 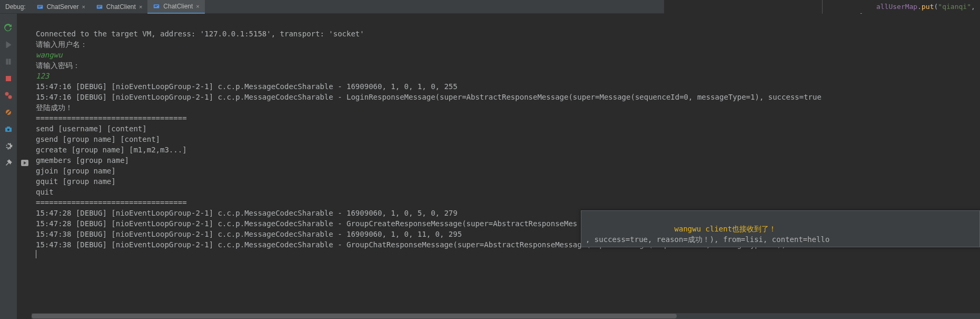 I want to click on debug-toolbar: Debugger Console, so click(x=341, y=20).